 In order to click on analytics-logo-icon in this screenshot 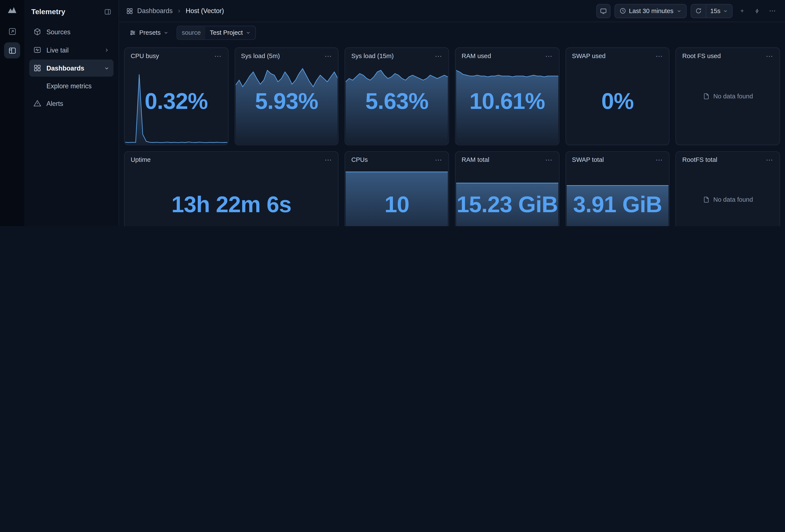, I will do `click(12, 10)`.